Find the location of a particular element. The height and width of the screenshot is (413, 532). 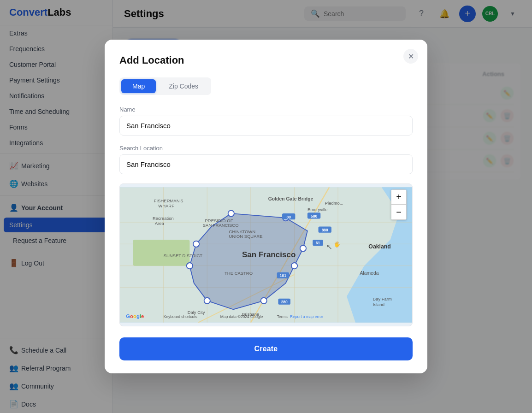

svg-text: Daly City is located at coordinates (196, 313).